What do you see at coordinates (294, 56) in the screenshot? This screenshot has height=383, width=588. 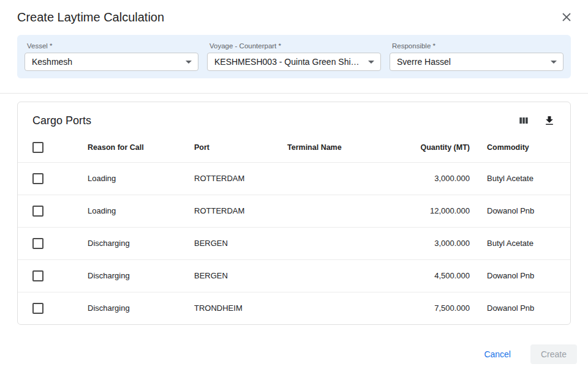 I see `voyage-counterpart-field: Voyage - Counterpart * KESHMESH003 - Qui…` at bounding box center [294, 56].